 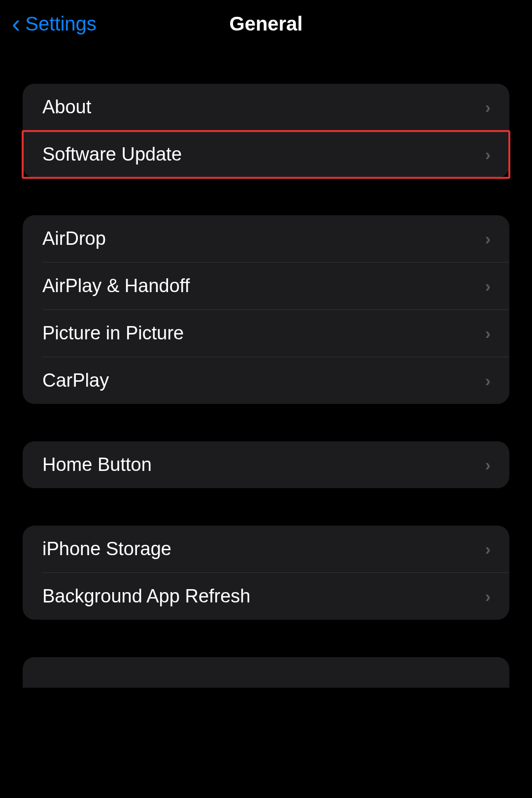 What do you see at coordinates (74, 238) in the screenshot?
I see `list-item-label: AirDrop` at bounding box center [74, 238].